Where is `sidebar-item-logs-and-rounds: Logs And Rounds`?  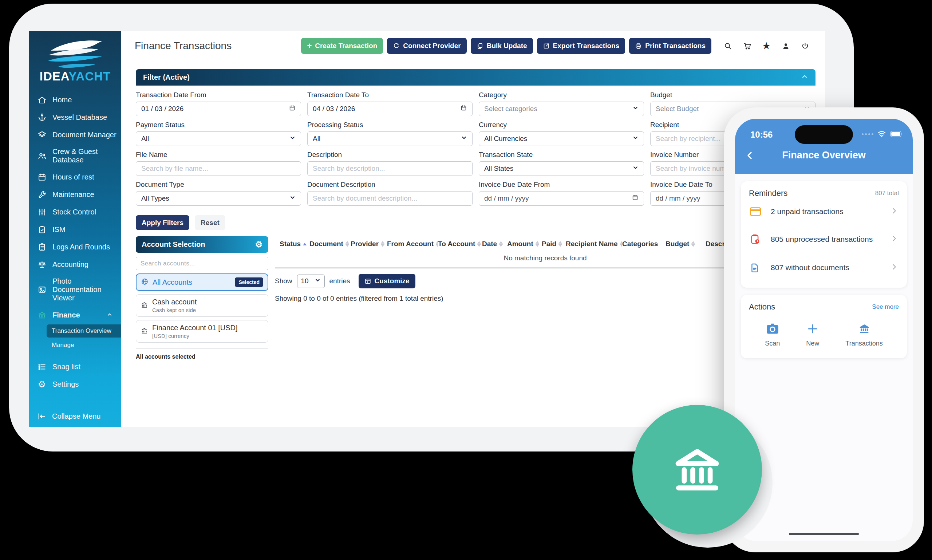
sidebar-item-logs-and-rounds: Logs And Rounds is located at coordinates (75, 247).